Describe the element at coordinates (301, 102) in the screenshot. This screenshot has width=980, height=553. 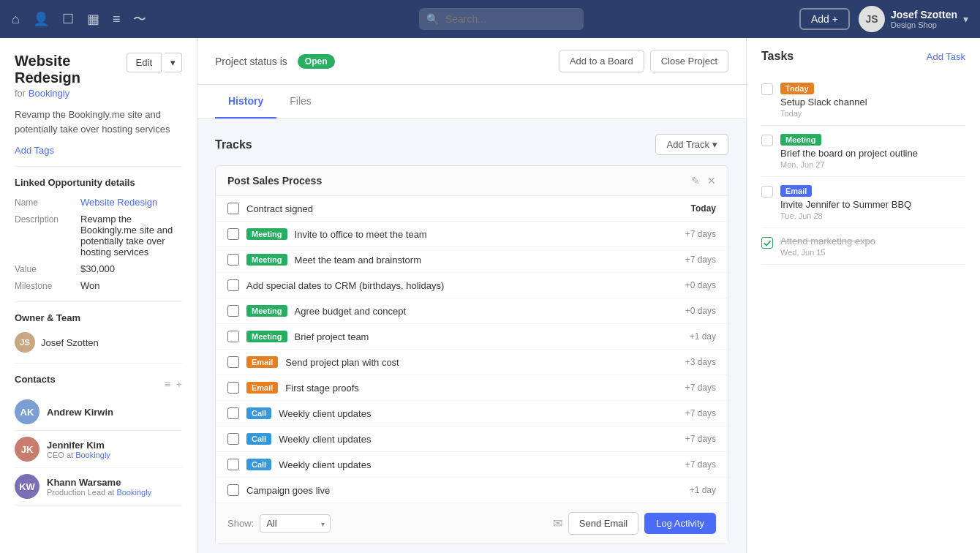
I see `tab-files: Files` at that location.